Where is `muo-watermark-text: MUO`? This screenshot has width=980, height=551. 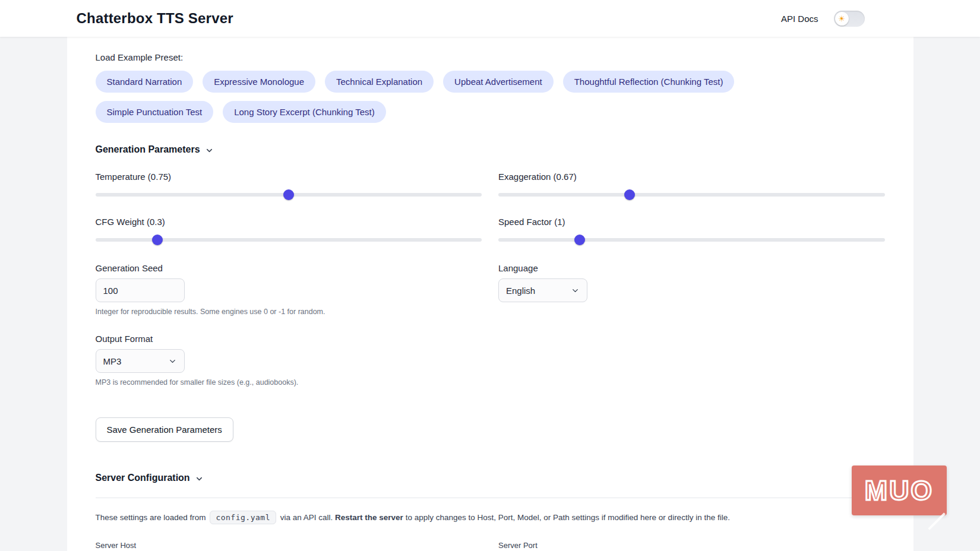
muo-watermark-text: MUO is located at coordinates (899, 490).